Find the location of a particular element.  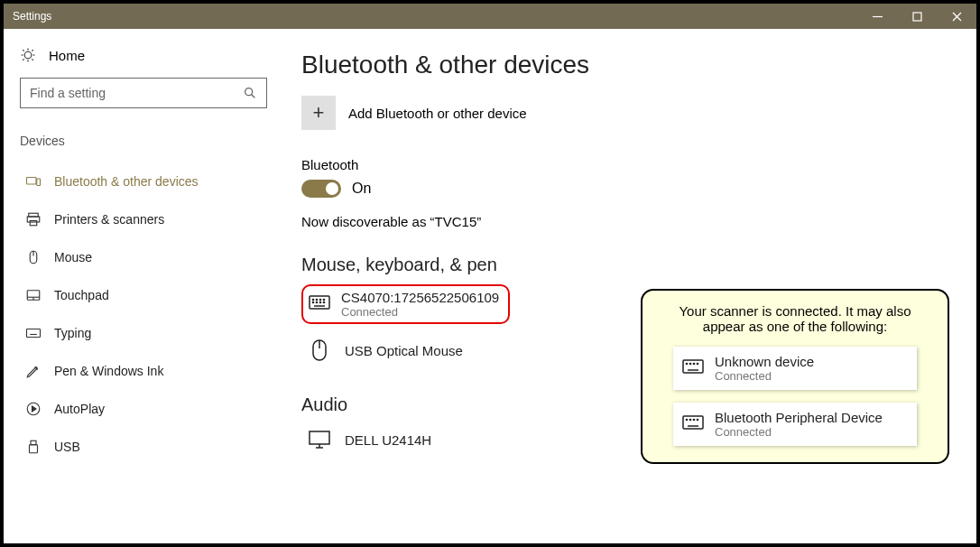

home-label: Home is located at coordinates (67, 56).